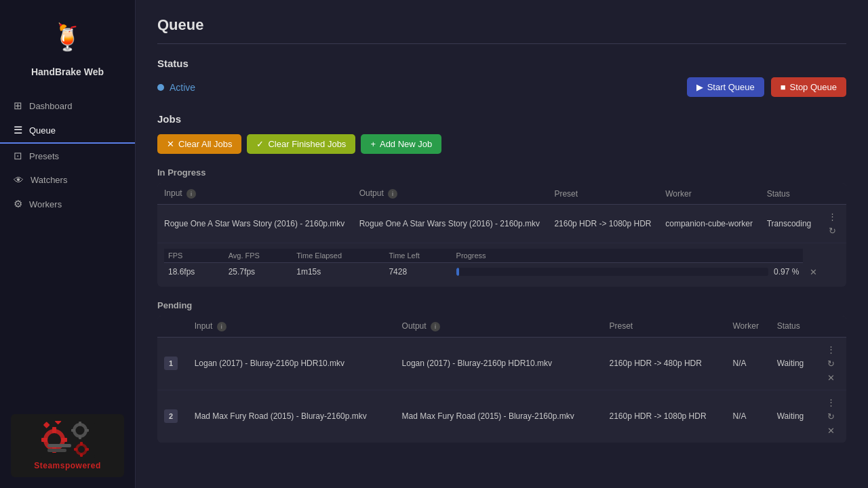  I want to click on progress-details-cell: FPS Avg. FPS Time Elapsed Time Left Prog…, so click(502, 265).